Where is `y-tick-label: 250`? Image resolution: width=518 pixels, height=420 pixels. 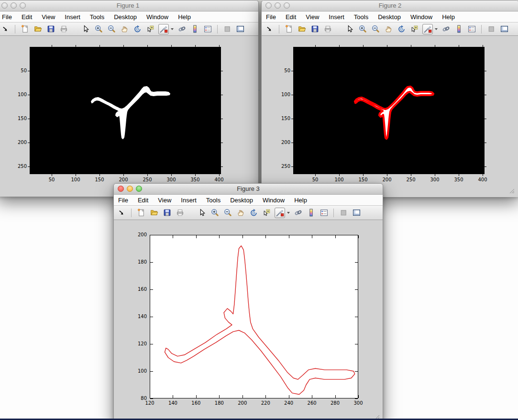
y-tick-label: 250 is located at coordinates (19, 166).